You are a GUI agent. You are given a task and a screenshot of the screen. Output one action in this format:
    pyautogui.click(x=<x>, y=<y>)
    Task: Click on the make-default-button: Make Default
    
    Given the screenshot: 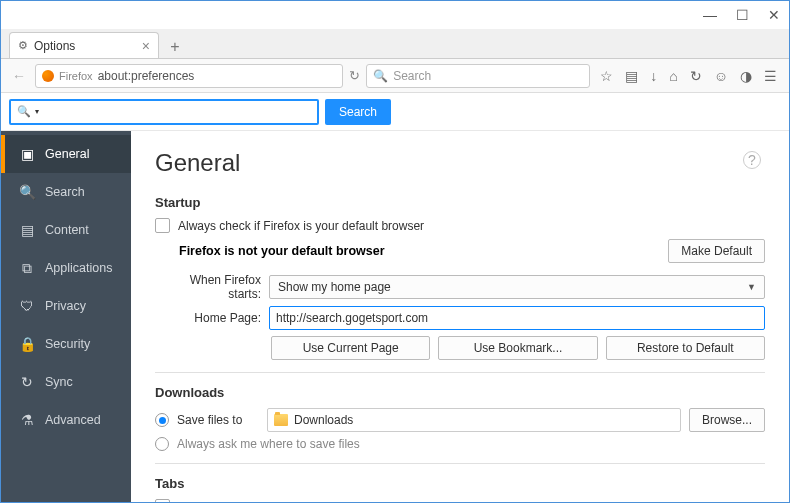 What is the action you would take?
    pyautogui.click(x=716, y=251)
    